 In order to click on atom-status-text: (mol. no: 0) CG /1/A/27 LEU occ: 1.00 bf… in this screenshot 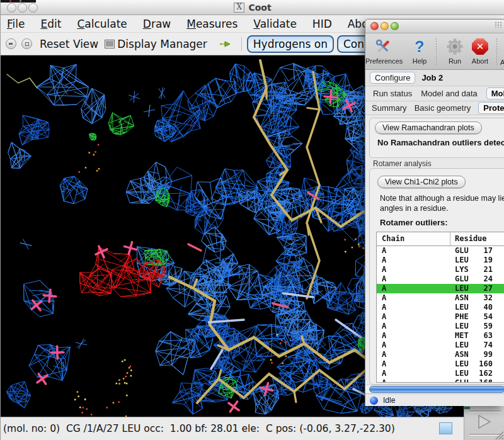, I will do `click(199, 429)`.